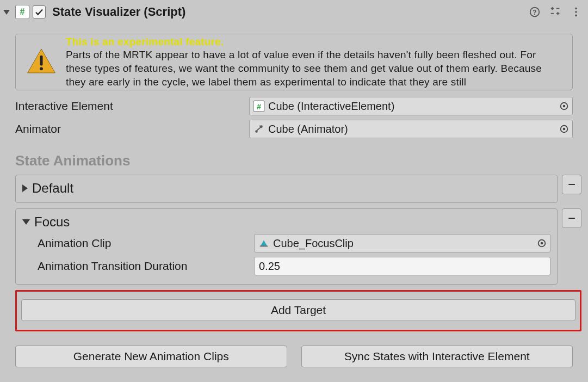 The image size is (588, 382). I want to click on presets-icon, so click(555, 12).